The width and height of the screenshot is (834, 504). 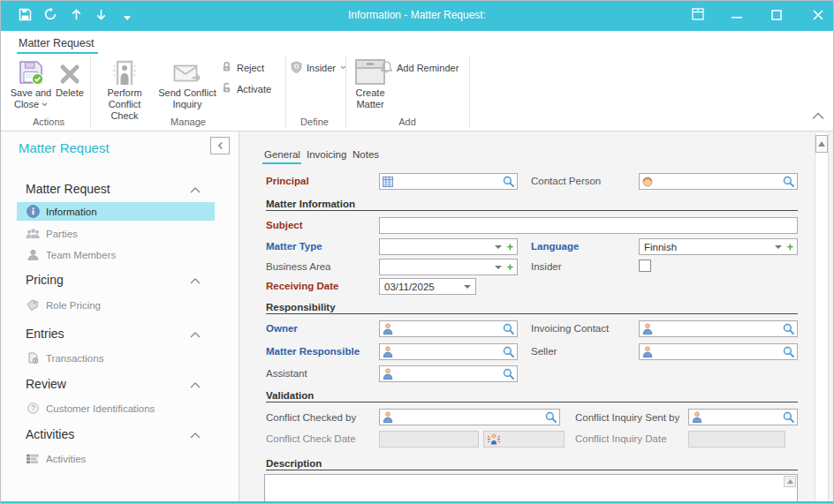 What do you see at coordinates (221, 146) in the screenshot?
I see `chevron-left-icon` at bounding box center [221, 146].